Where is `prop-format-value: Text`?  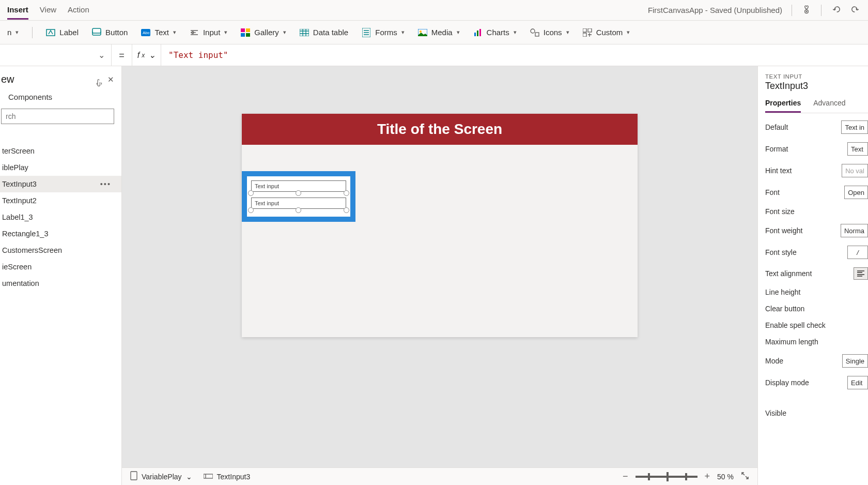 prop-format-value: Text is located at coordinates (858, 149).